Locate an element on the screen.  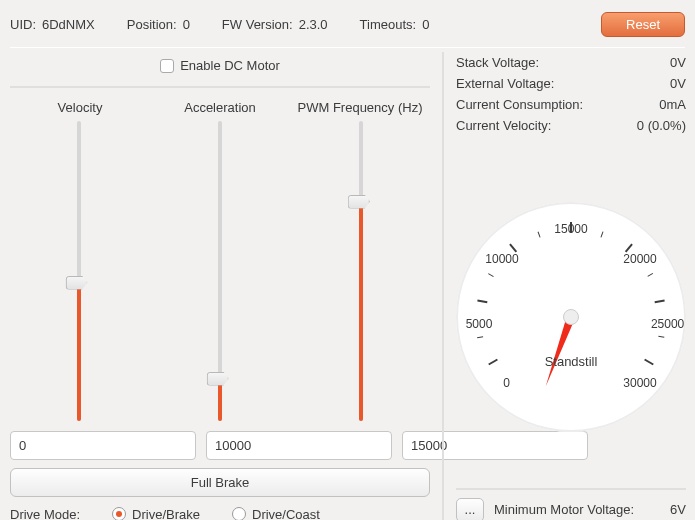
drive-mode-row: Drive Mode: Drive/Brake Drive/Coast is located at coordinates (220, 514).